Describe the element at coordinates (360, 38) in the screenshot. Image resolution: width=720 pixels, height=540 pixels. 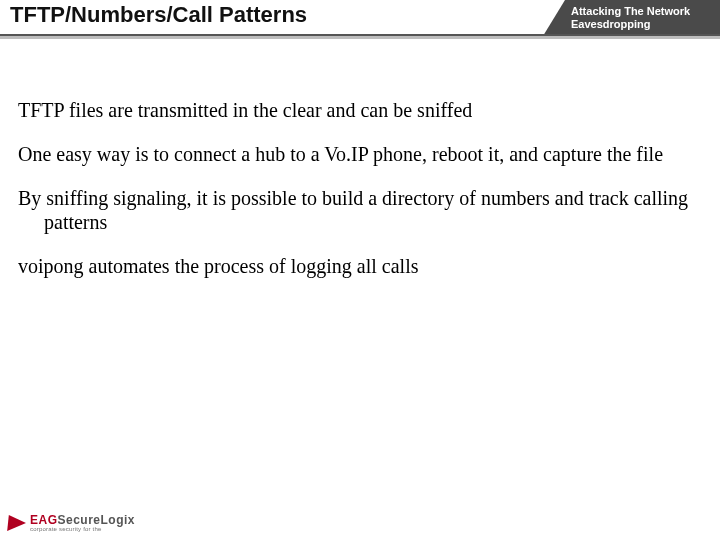
I see `header-underline-shadow` at that location.